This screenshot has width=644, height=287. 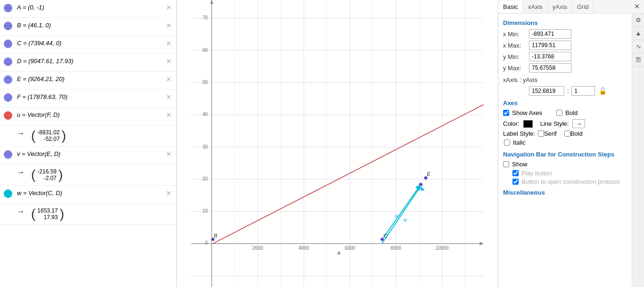 What do you see at coordinates (570, 182) in the screenshot?
I see `protocol-button-label: Button to open construction protocol` at bounding box center [570, 182].